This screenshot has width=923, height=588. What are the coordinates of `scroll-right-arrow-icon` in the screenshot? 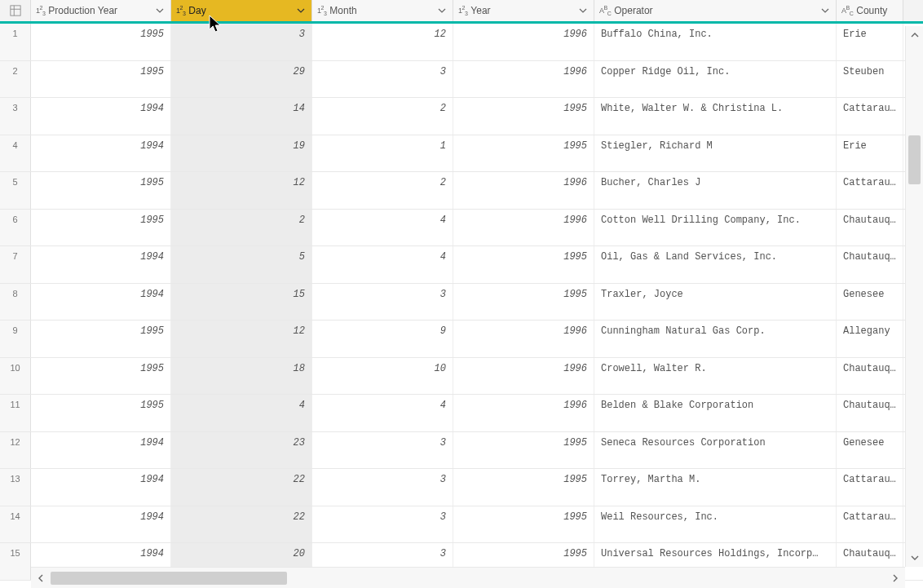 It's located at (895, 577).